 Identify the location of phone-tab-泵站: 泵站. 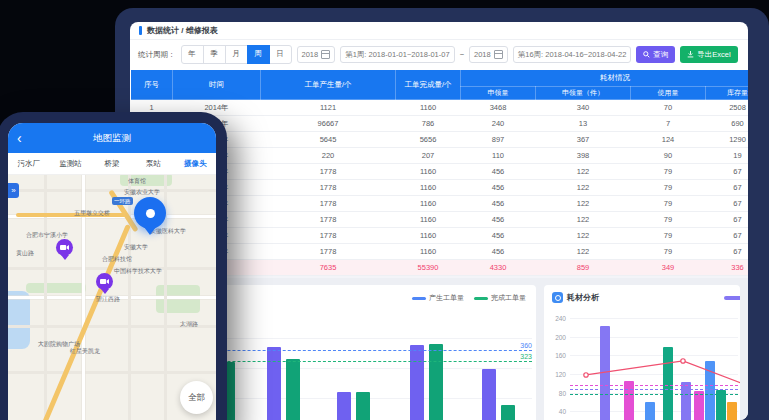
(154, 164).